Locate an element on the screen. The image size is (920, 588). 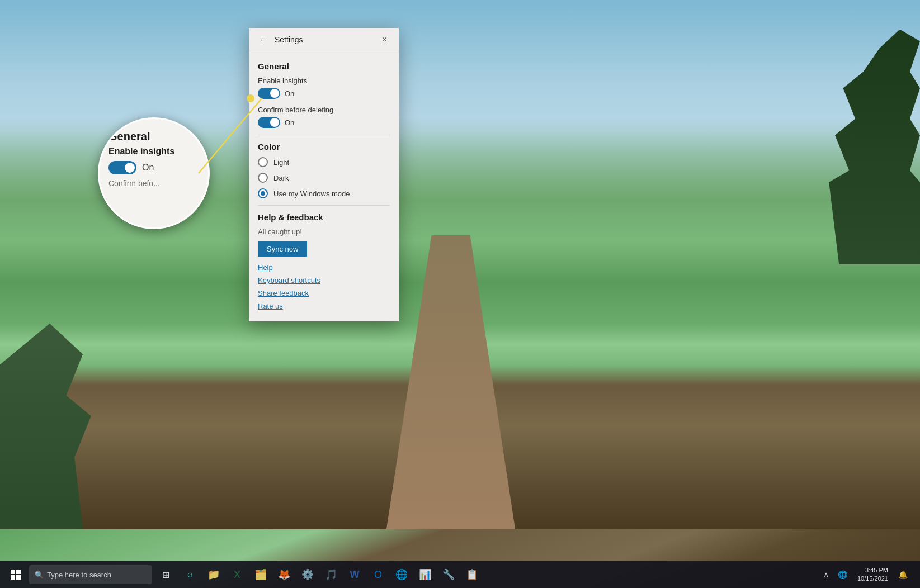
magnifier-toggle-row: On is located at coordinates (154, 168).